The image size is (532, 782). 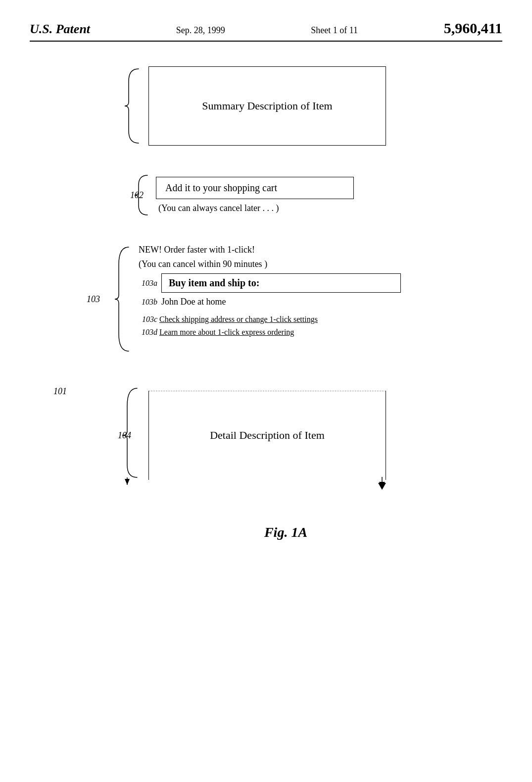 What do you see at coordinates (148, 302) in the screenshot?
I see `label-103b: 103b` at bounding box center [148, 302].